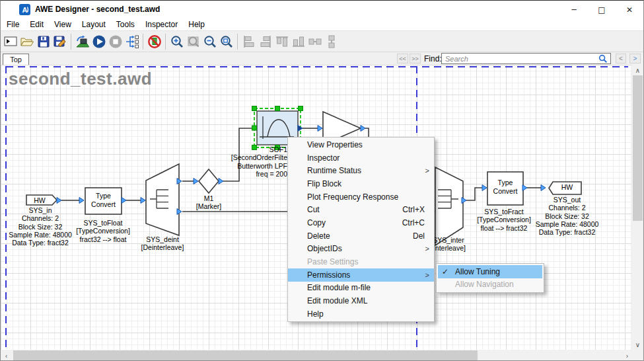 This screenshot has height=361, width=644. I want to click on find-prev-button: <, so click(621, 58).